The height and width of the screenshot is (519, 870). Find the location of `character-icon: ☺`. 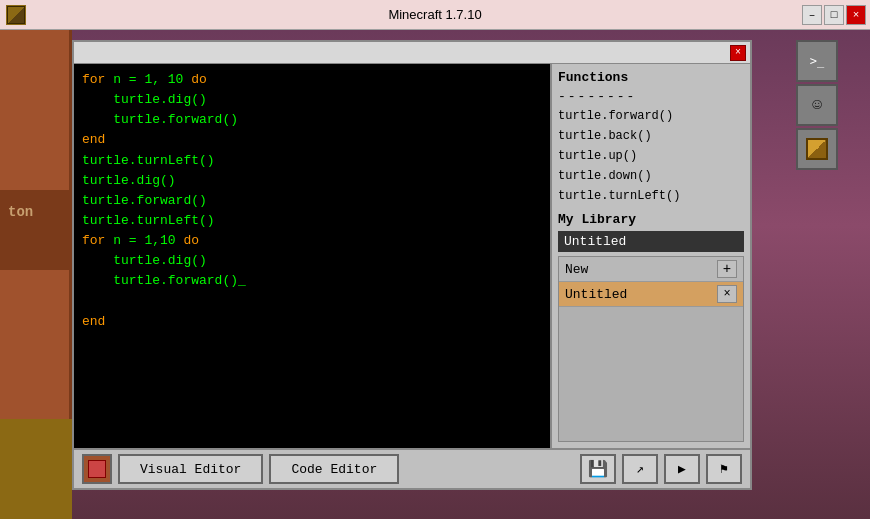

character-icon: ☺ is located at coordinates (817, 105).